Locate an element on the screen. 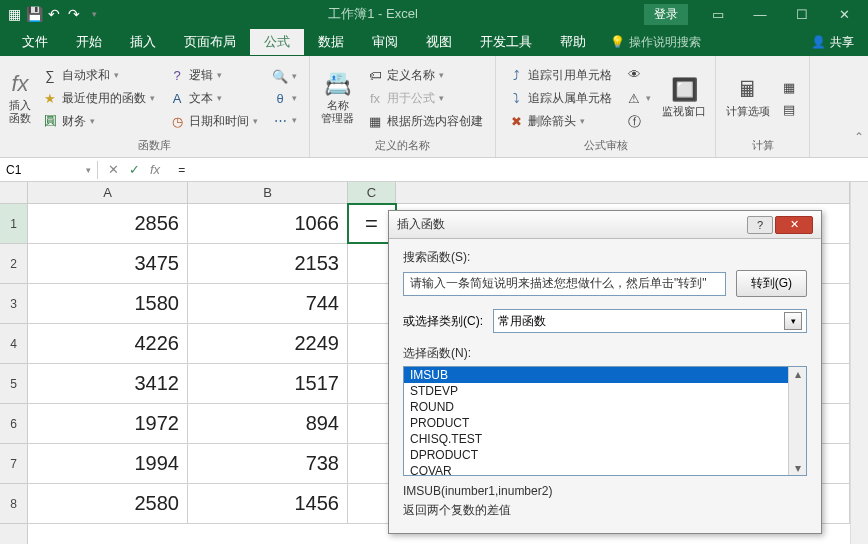  create-from-sel-button: ▦根据所选内容创建 is located at coordinates (425, 122).